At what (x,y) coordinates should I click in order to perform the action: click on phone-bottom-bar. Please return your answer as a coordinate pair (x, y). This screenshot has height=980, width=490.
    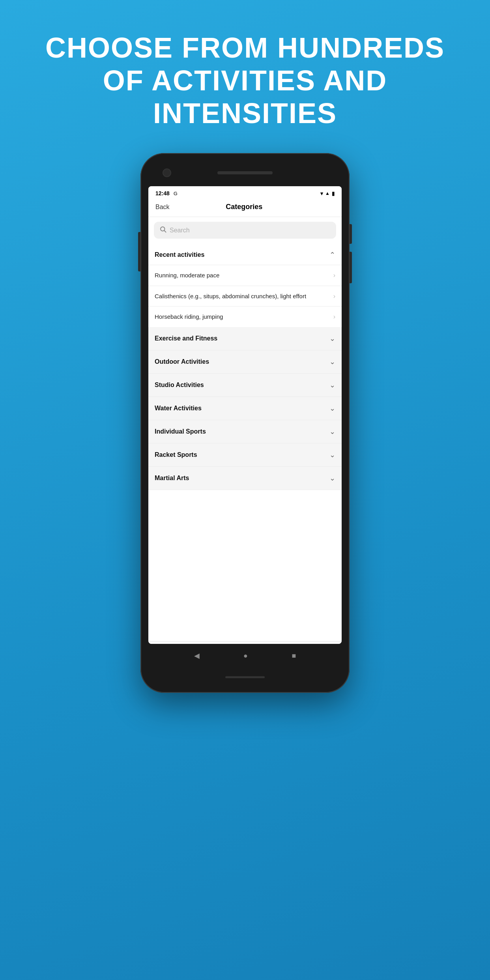
    Looking at the image, I should click on (245, 677).